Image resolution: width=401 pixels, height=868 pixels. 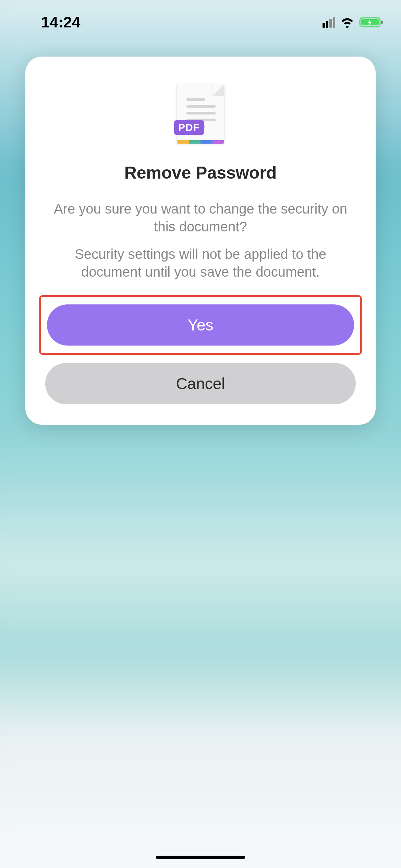 What do you see at coordinates (200, 218) in the screenshot?
I see `dialog-message: Are you sure you want to change the secu…` at bounding box center [200, 218].